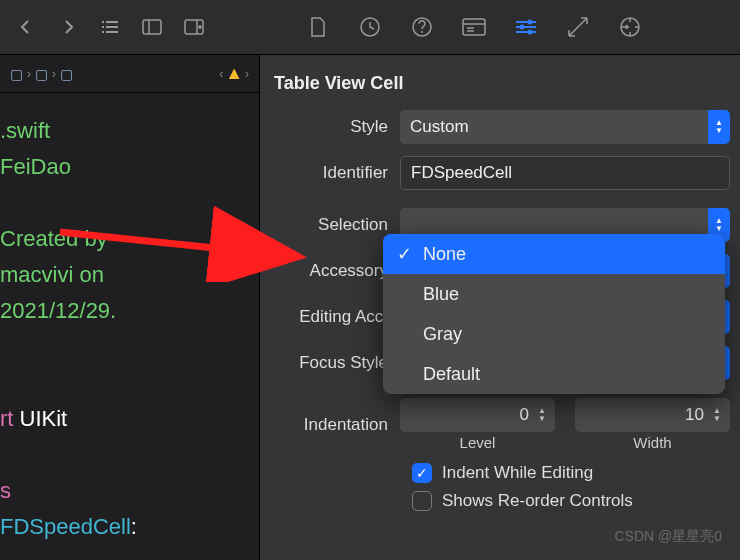 This screenshot has height=560, width=740. I want to click on dropdown-item-label: Default, so click(452, 374).